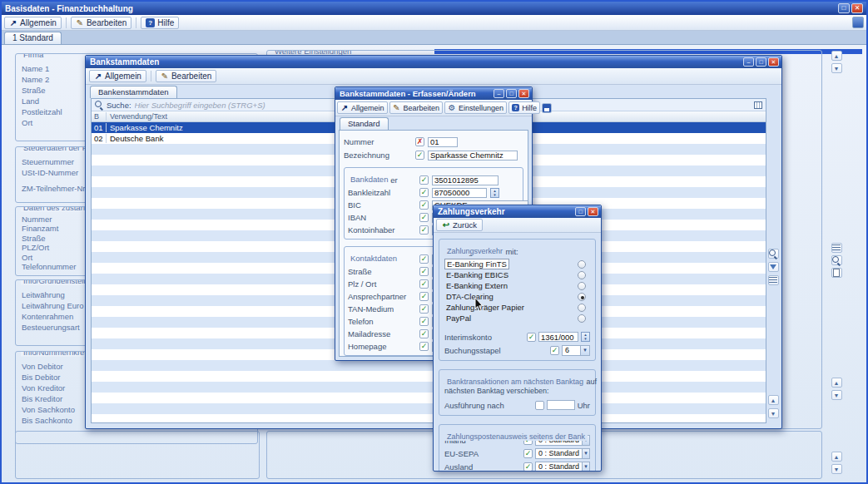 The height and width of the screenshot is (484, 868). I want to click on menu-label: Einstellungen, so click(481, 108).